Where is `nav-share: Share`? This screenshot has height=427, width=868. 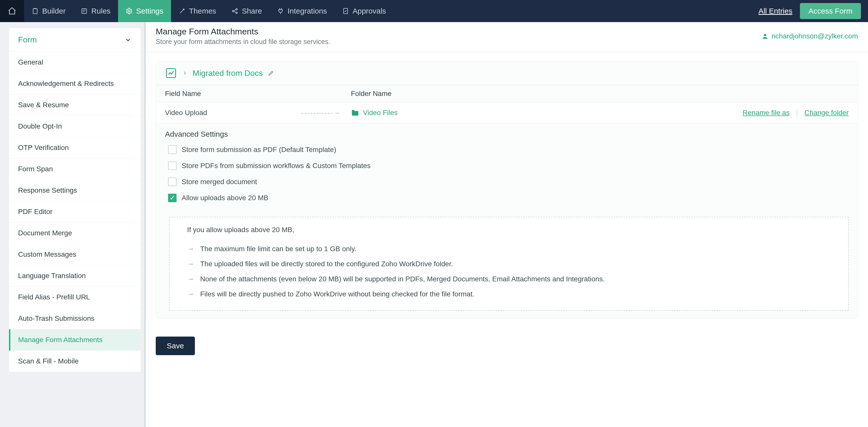 nav-share: Share is located at coordinates (247, 11).